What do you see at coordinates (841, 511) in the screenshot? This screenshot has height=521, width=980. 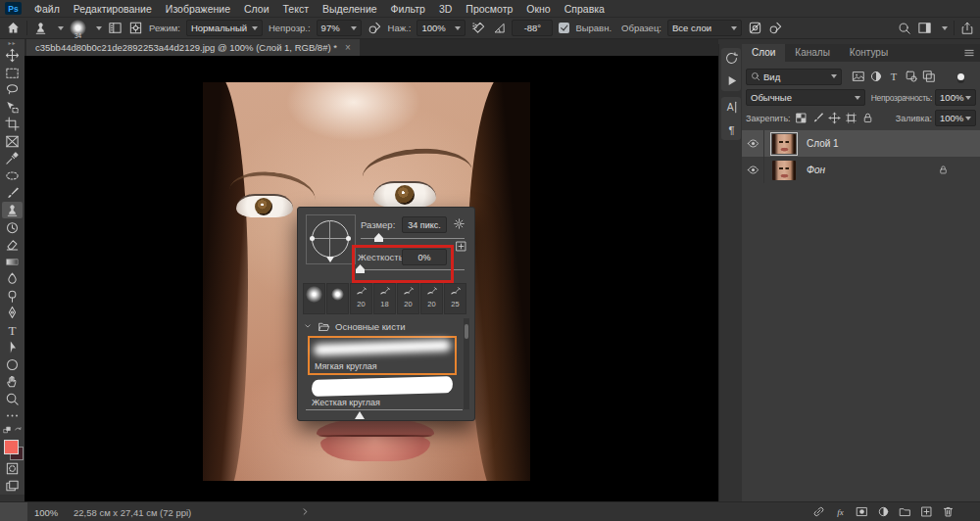 I see `layer-effects-icon: fx` at bounding box center [841, 511].